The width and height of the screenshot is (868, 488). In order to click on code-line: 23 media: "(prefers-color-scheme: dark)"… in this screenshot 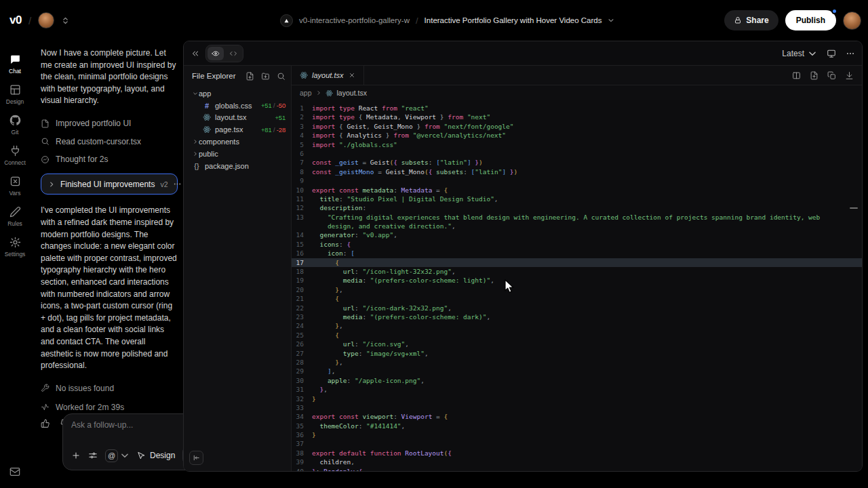, I will do `click(576, 317)`.